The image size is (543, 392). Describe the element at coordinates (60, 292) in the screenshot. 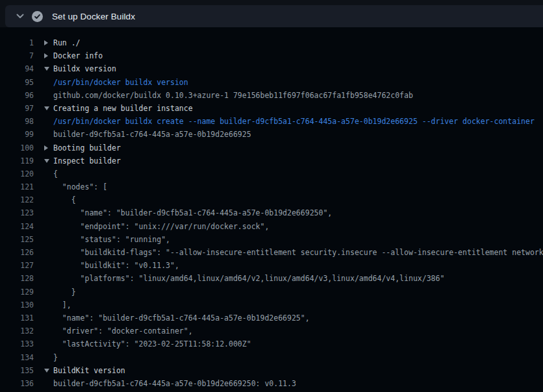

I see `log-line-content: }` at that location.